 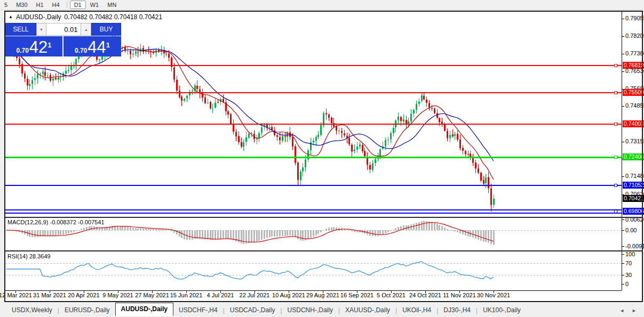 I want to click on macd-label: MACD(12,26,9) -0.008372 -0.007541, so click(x=56, y=222).